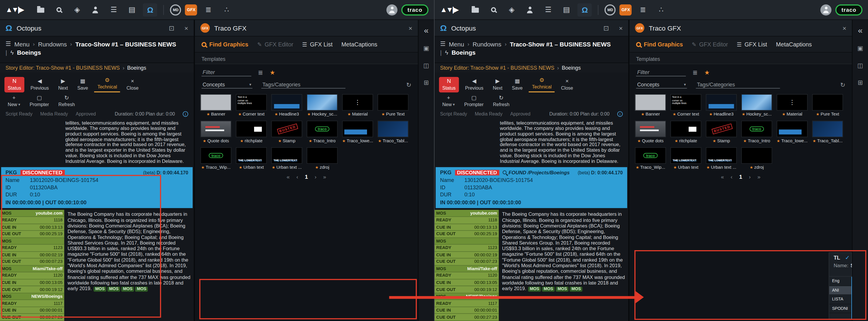 This screenshot has height=321, width=868. What do you see at coordinates (133, 85) in the screenshot?
I see `close-story-button: ×Close` at bounding box center [133, 85].